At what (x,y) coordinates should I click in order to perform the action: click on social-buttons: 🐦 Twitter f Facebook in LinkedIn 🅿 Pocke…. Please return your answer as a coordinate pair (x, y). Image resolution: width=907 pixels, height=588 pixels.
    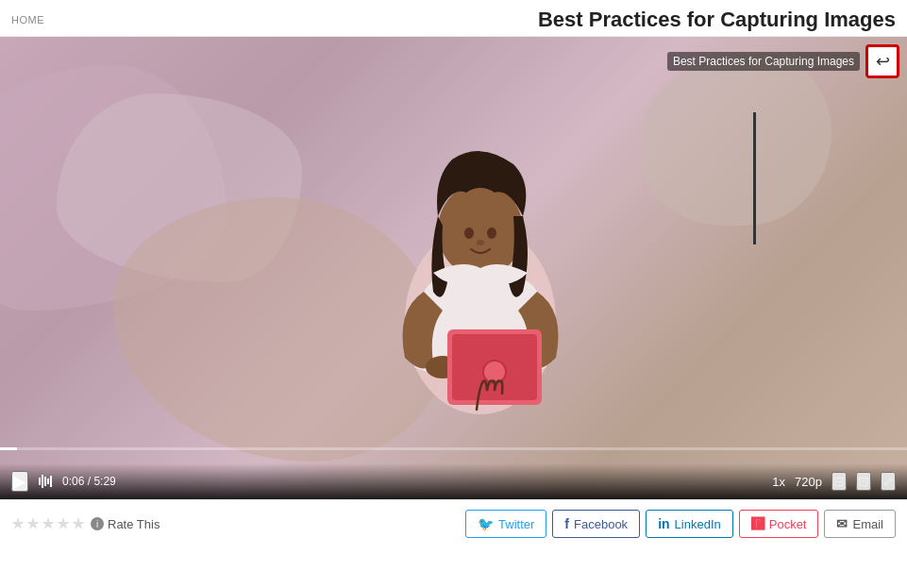
    Looking at the image, I should click on (680, 524).